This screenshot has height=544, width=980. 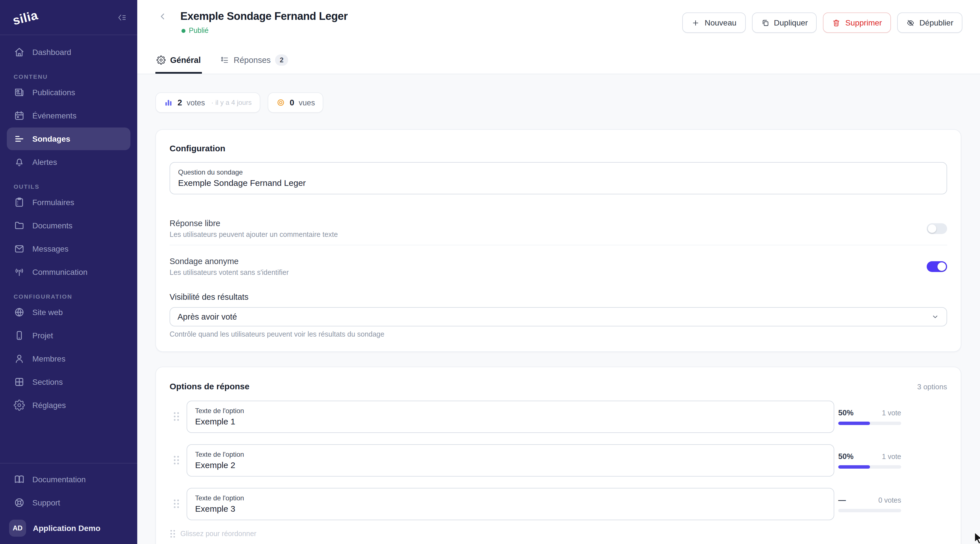 I want to click on page-header: Exemple Sondage Fernand Leger Publié Nou…, so click(x=558, y=37).